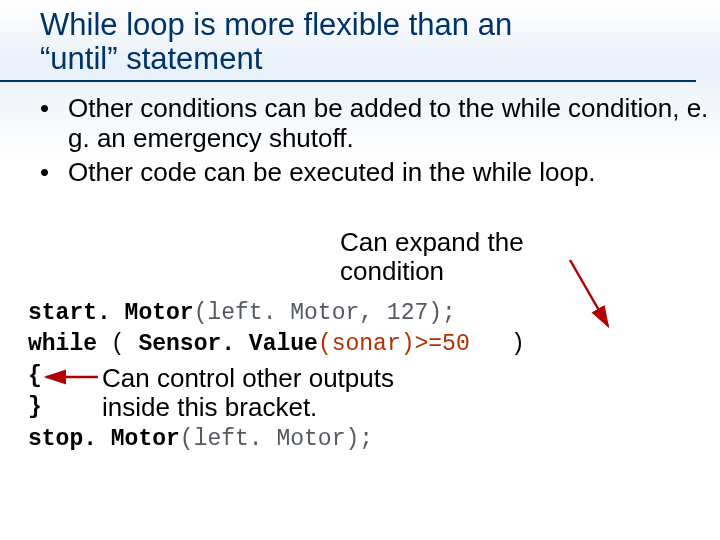 This screenshot has width=720, height=540. I want to click on code-sensor-args: (sonar)>=50, so click(394, 344).